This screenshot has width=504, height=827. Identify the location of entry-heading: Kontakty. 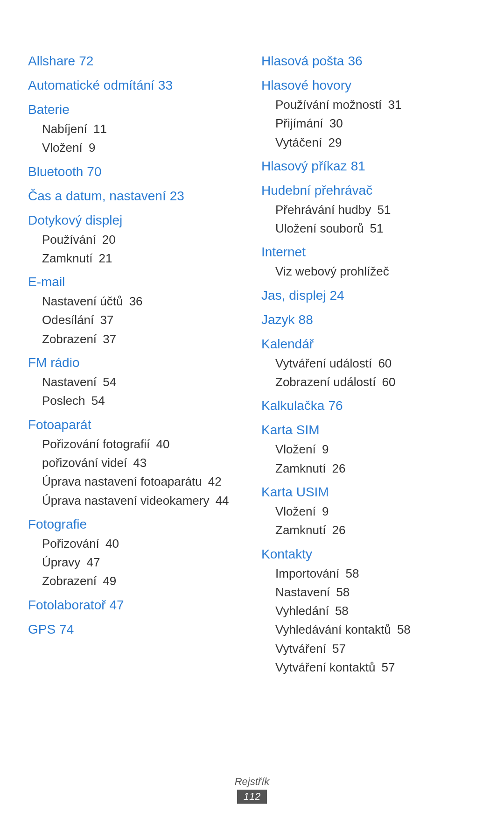
(369, 554).